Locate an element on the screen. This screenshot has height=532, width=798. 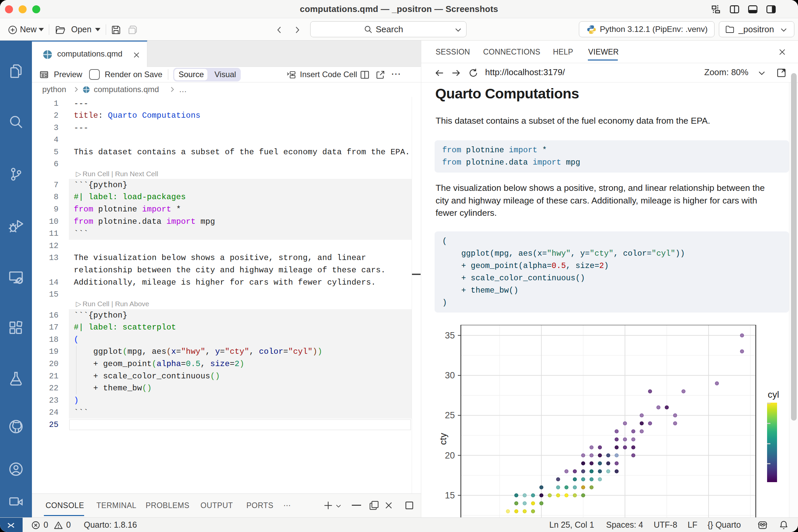
svg-text: cyl is located at coordinates (774, 395).